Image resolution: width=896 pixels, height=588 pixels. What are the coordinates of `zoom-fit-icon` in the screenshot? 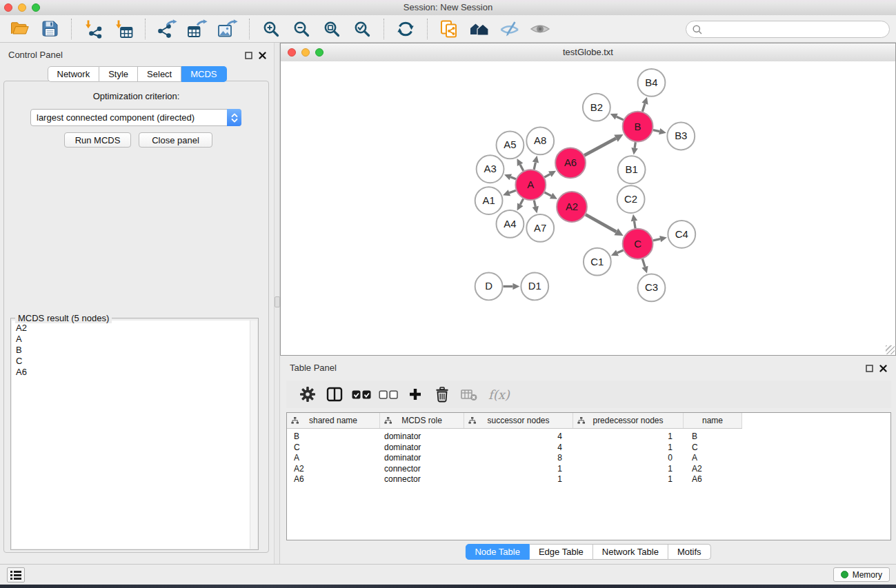 It's located at (332, 29).